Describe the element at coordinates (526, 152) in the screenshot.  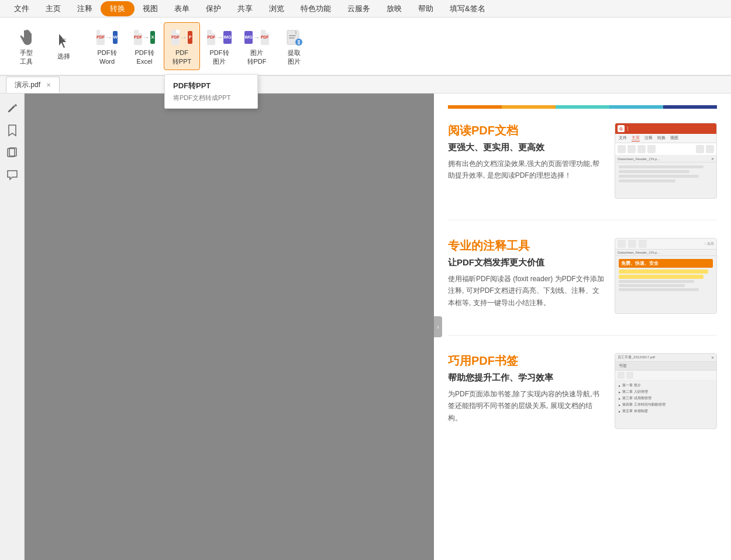
I see `feature-read-text: 阅读PDF文档 更强大、更实用、更高效 拥有出色的文档渲染效果,强大的页面管理功…` at that location.